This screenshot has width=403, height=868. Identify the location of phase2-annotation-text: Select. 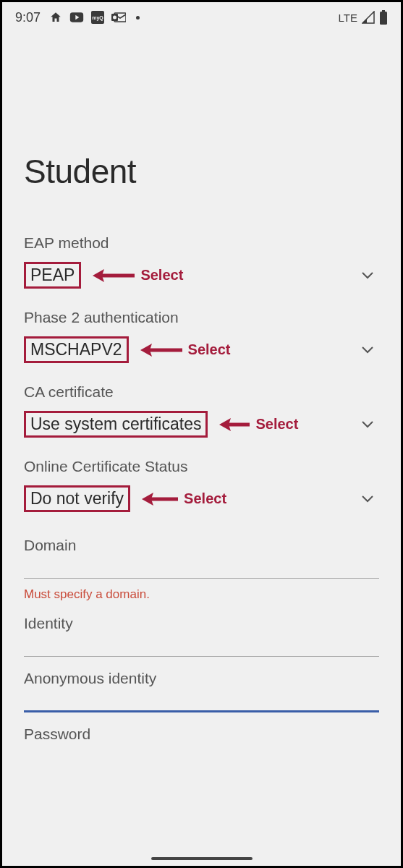
(210, 350).